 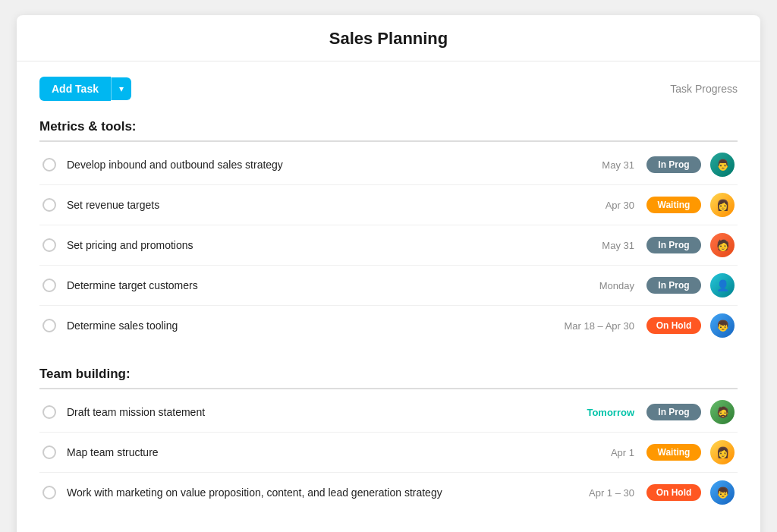 What do you see at coordinates (722, 412) in the screenshot?
I see `avatar: 🧔` at bounding box center [722, 412].